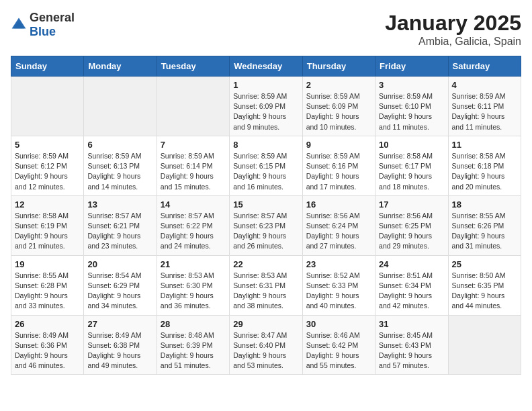 This screenshot has width=532, height=411. I want to click on day-number: 12, so click(47, 204).